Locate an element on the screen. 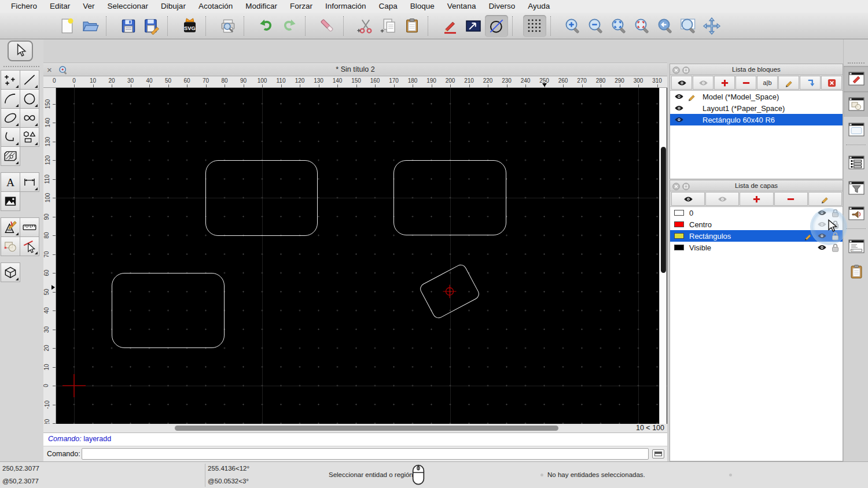 Image resolution: width=868 pixels, height=488 pixels. add-block-button is located at coordinates (724, 83).